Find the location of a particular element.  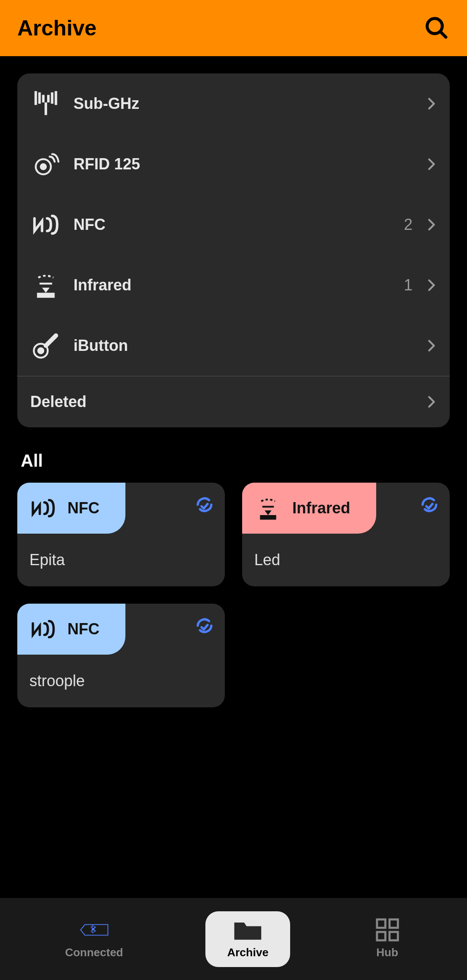

folder-icon is located at coordinates (248, 930).